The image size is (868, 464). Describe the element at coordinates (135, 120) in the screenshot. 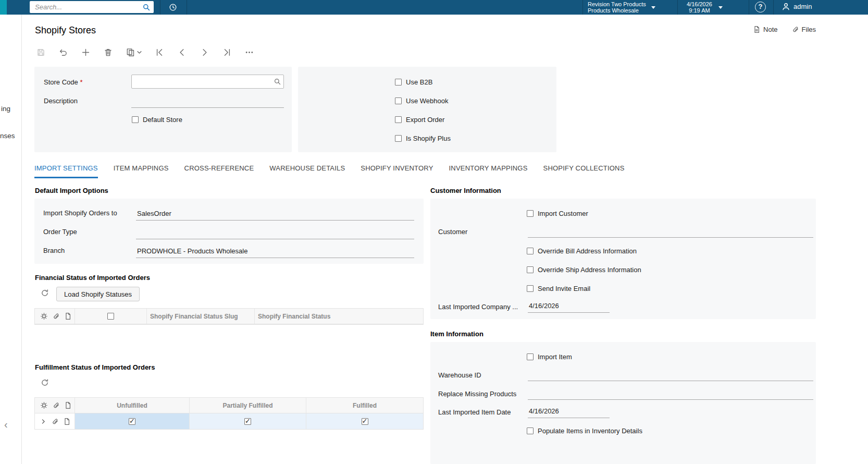

I see `default-store-checkbox` at that location.